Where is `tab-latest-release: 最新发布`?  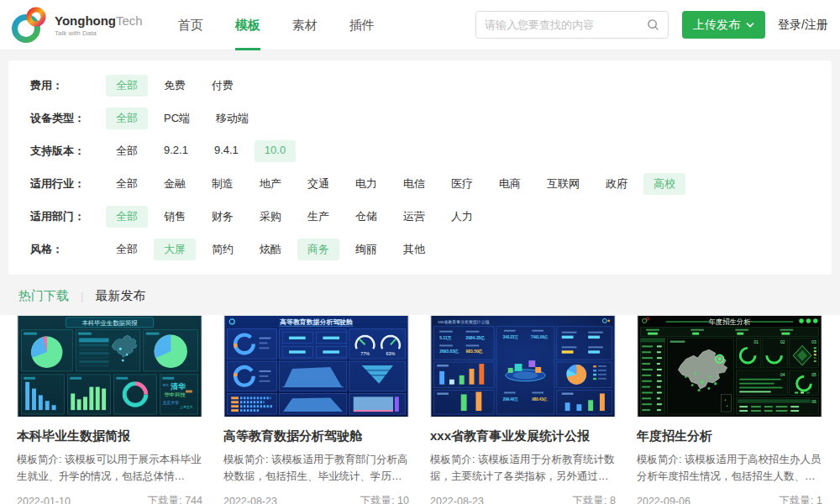
tab-latest-release: 最新发布 is located at coordinates (120, 296).